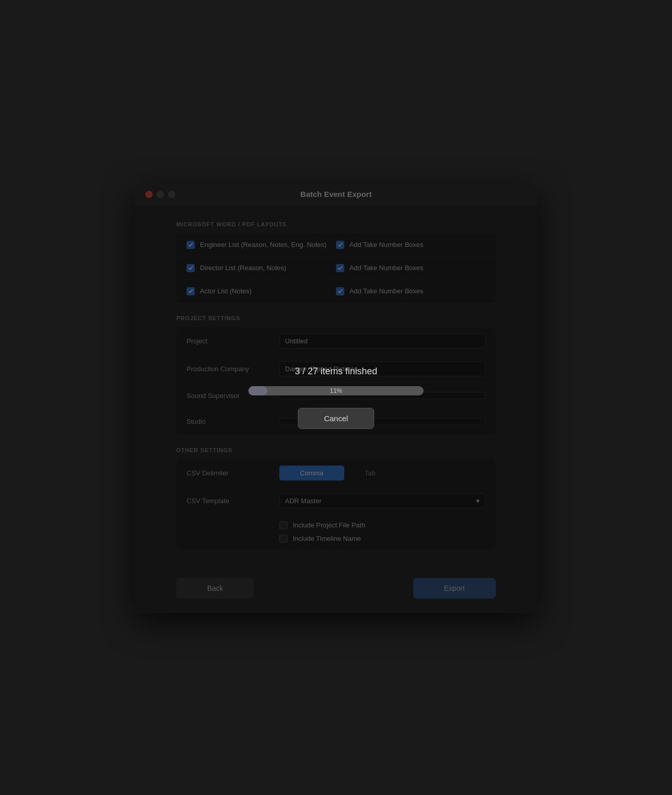  I want to click on progress-bar-container: 11%, so click(336, 391).